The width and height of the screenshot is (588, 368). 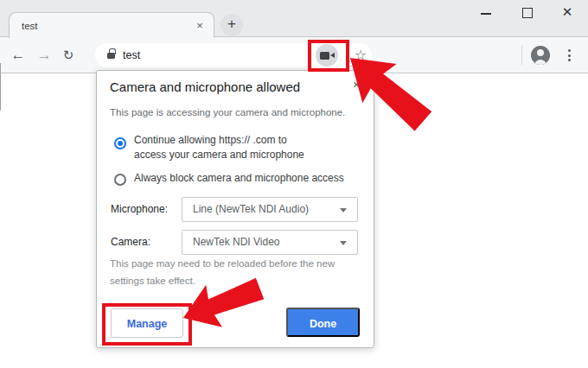 What do you see at coordinates (205, 86) in the screenshot?
I see `dialog-title: Camera and microphone allowed` at bounding box center [205, 86].